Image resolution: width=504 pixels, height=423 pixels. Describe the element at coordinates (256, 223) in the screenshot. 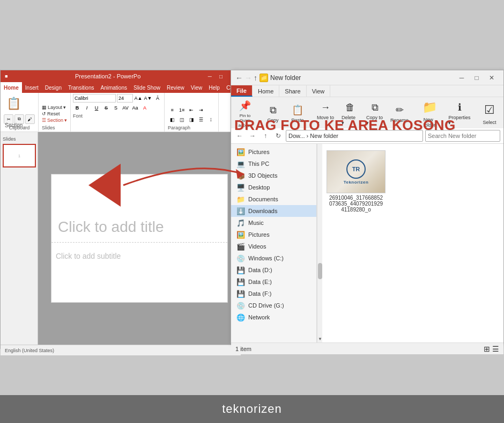

I see `nav-item-music-label: Music` at that location.